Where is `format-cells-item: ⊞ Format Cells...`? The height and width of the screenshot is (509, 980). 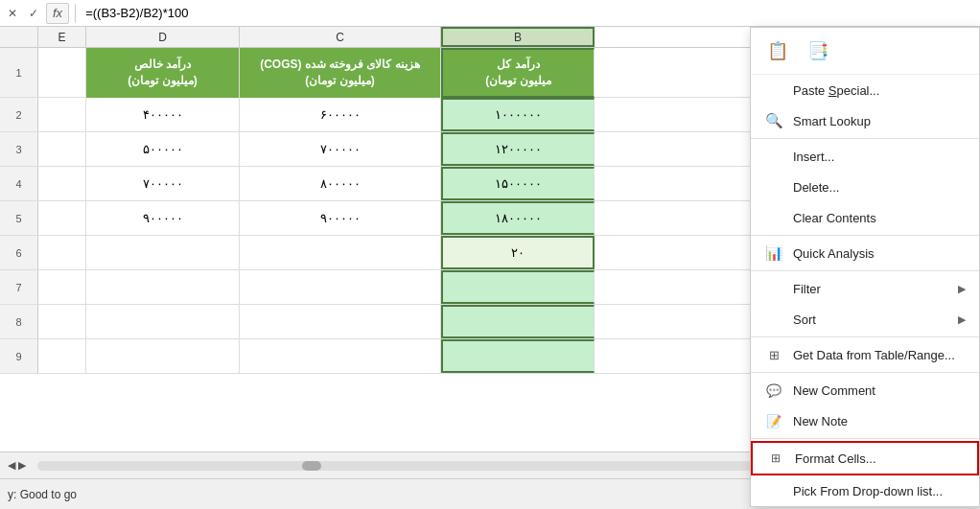 format-cells-item: ⊞ Format Cells... is located at coordinates (865, 458).